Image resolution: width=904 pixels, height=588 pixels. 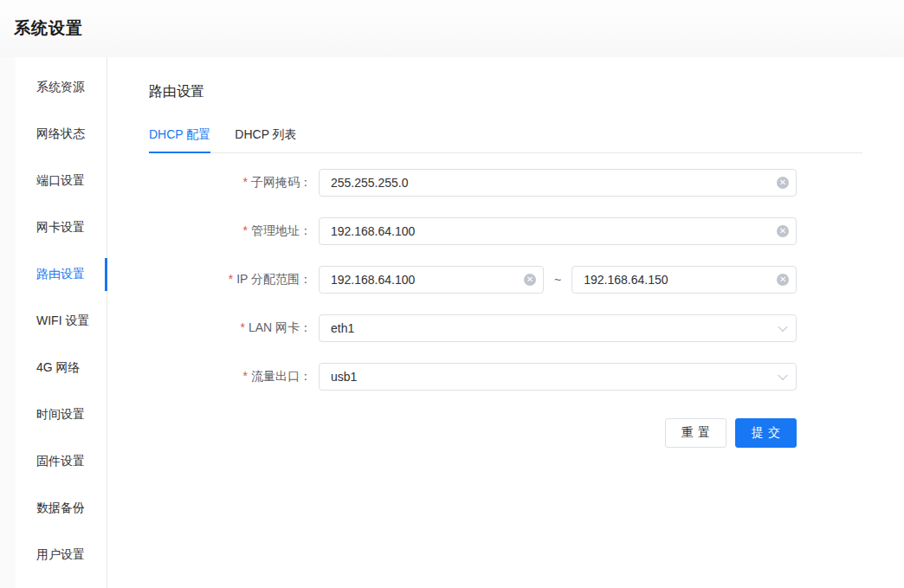 What do you see at coordinates (61, 415) in the screenshot?
I see `sidebar-item-time-settings: 时间设置` at bounding box center [61, 415].